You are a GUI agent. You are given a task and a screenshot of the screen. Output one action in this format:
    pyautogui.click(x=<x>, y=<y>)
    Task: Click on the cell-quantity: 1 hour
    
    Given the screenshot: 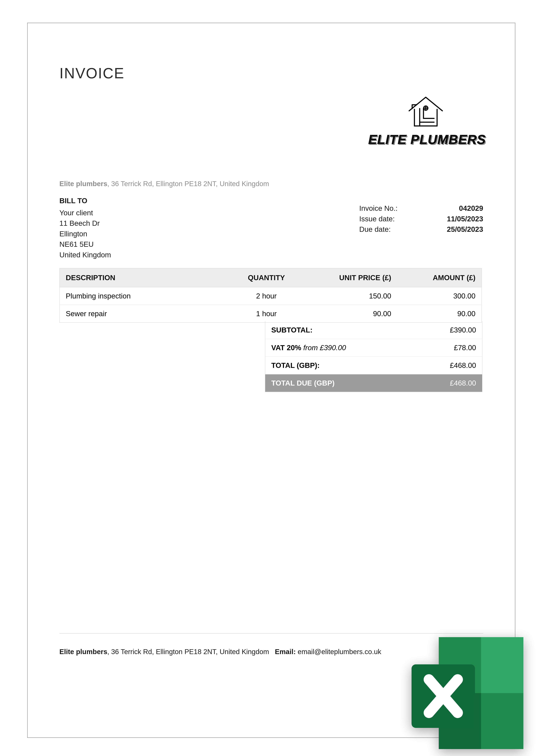 What is the action you would take?
    pyautogui.click(x=266, y=314)
    